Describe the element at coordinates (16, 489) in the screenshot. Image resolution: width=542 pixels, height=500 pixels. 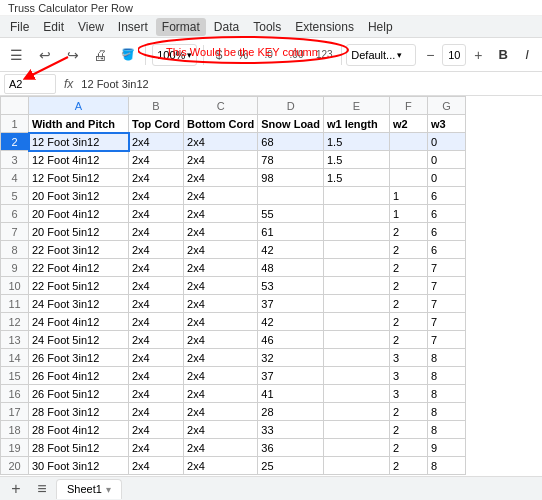
I see `add-sheet-button: +` at that location.